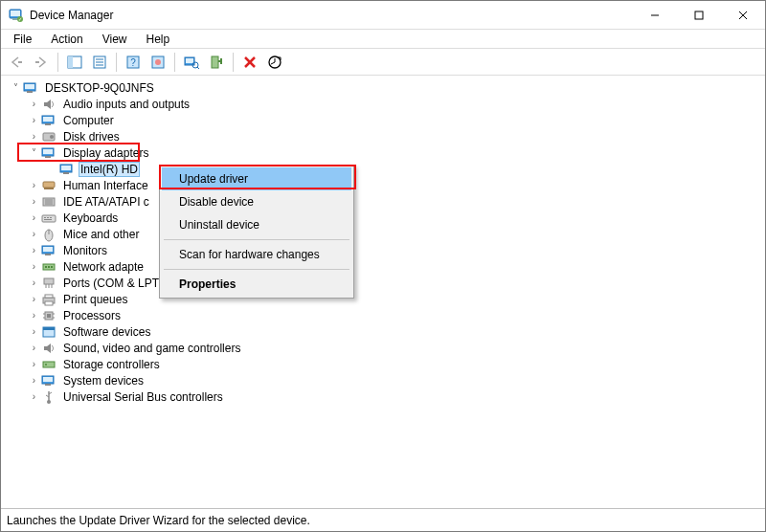  Describe the element at coordinates (158, 62) in the screenshot. I see `action-icon` at that location.